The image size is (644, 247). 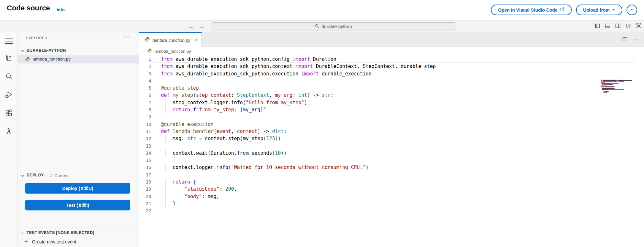 I want to click on line-number: 20, so click(x=145, y=196).